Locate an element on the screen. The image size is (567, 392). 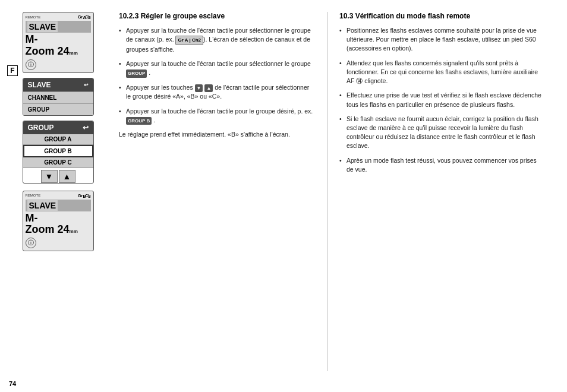
middle-section-title: 10.2.3 Régler le groupe esclave is located at coordinates (217, 16).